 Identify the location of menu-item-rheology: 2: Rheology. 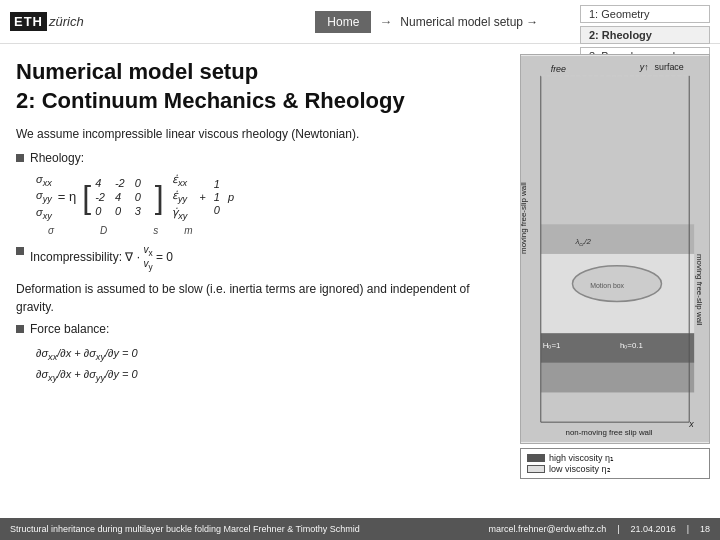
(645, 35).